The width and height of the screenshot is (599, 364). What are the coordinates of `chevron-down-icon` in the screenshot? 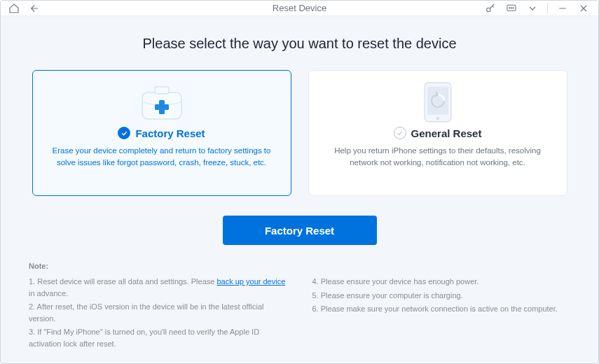 It's located at (532, 8).